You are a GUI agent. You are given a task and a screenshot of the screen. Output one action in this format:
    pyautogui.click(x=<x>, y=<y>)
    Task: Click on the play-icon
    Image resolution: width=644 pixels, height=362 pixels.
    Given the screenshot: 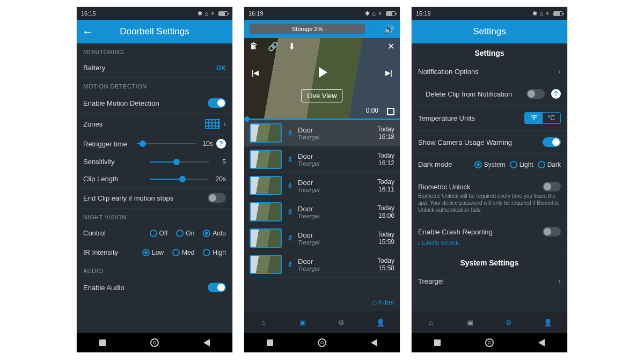 What is the action you would take?
    pyautogui.click(x=323, y=72)
    